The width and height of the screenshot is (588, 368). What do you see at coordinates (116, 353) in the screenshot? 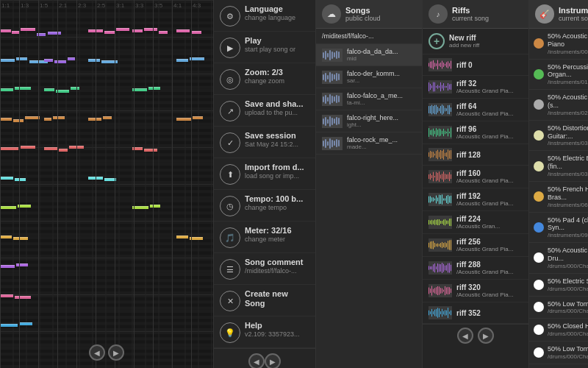
I see `piano-roll-scroll-right: ▶` at bounding box center [116, 353].